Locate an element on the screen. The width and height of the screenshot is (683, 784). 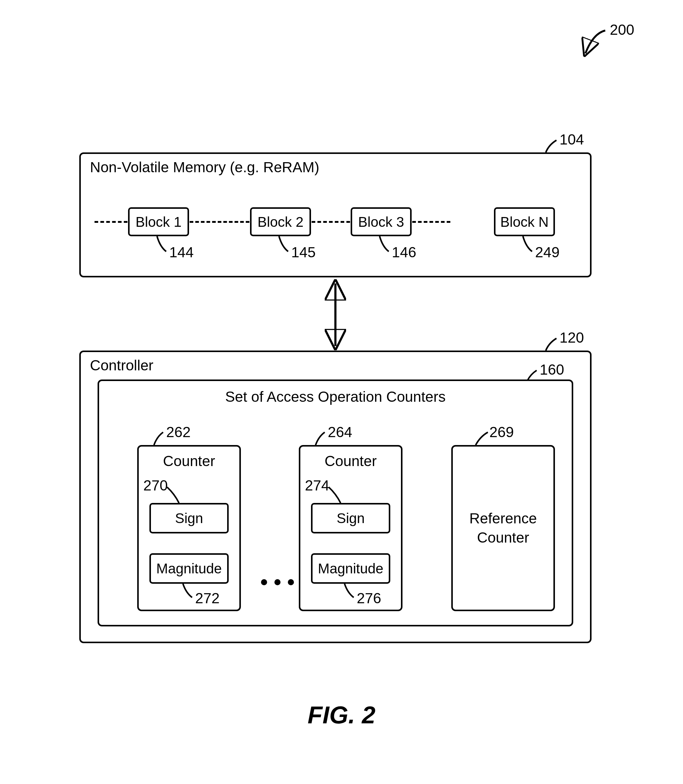
block-3-label: Block 3 is located at coordinates (381, 222).